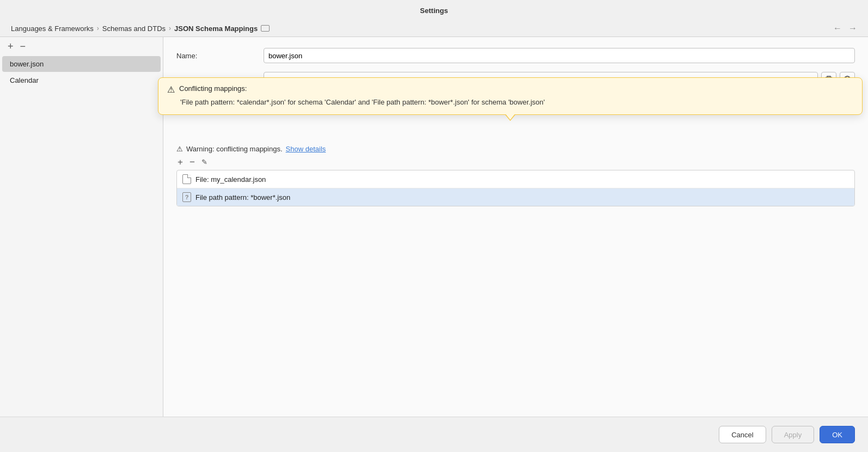  Describe the element at coordinates (187, 179) in the screenshot. I see `file-icon` at that location.